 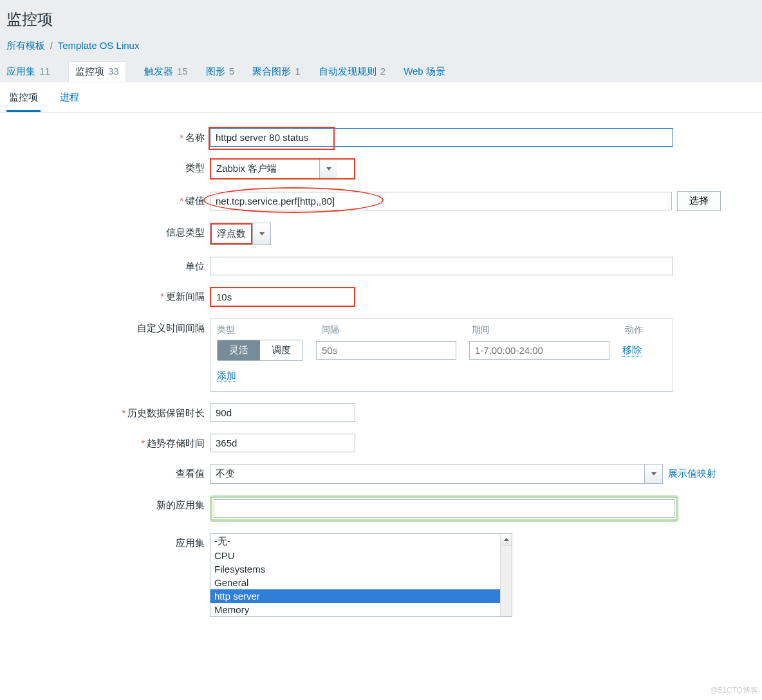 I want to click on label-key: 键值, so click(x=195, y=201).